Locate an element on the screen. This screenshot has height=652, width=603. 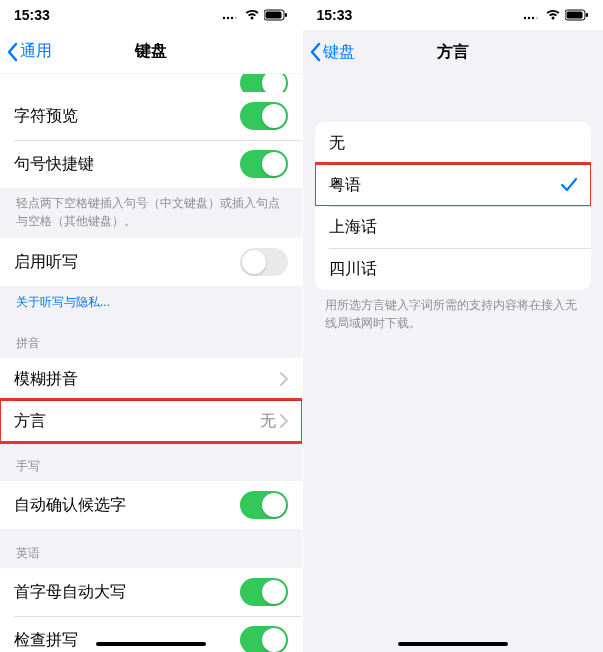
back-label: 键盘 is located at coordinates (339, 52).